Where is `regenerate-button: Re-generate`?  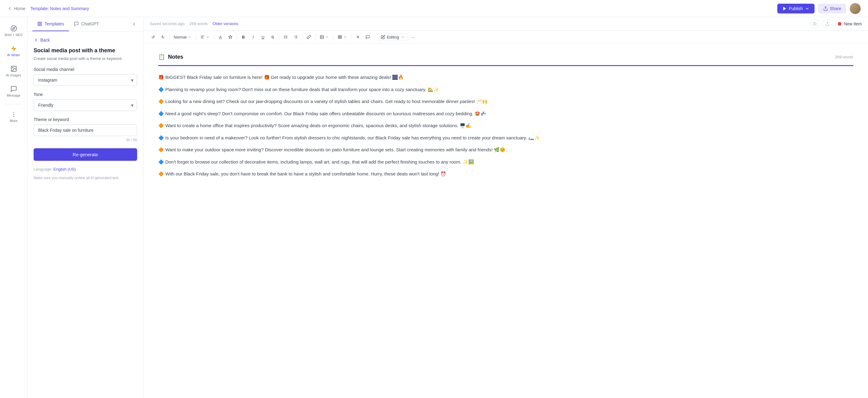
regenerate-button: Re-generate is located at coordinates (86, 154).